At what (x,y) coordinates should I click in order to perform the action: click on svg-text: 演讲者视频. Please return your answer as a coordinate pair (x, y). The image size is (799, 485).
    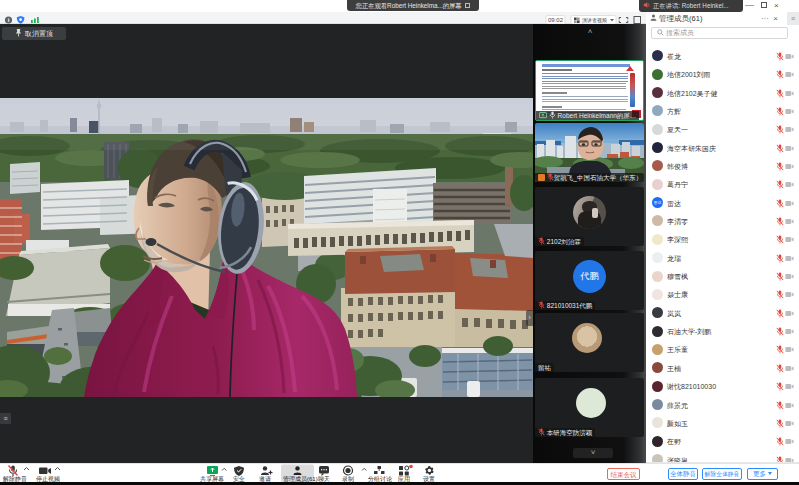
    Looking at the image, I should click on (594, 20).